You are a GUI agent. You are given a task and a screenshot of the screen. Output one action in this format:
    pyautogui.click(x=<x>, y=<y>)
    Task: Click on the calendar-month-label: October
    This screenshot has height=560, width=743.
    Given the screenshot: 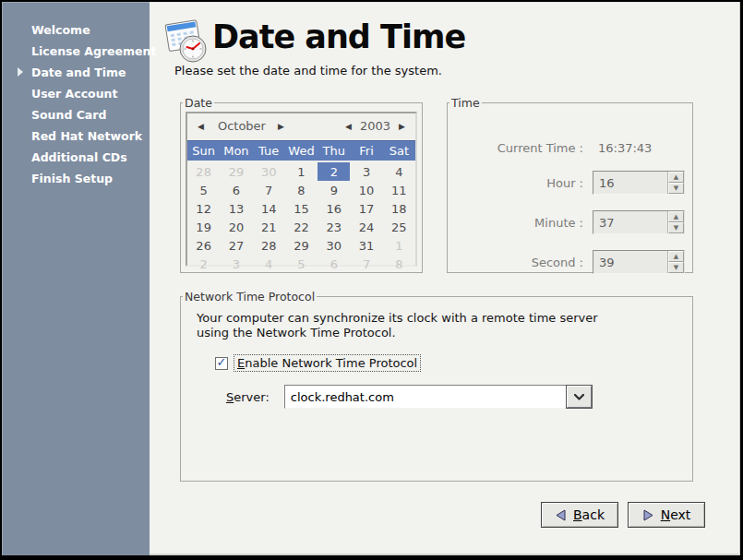 What is the action you would take?
    pyautogui.click(x=242, y=125)
    